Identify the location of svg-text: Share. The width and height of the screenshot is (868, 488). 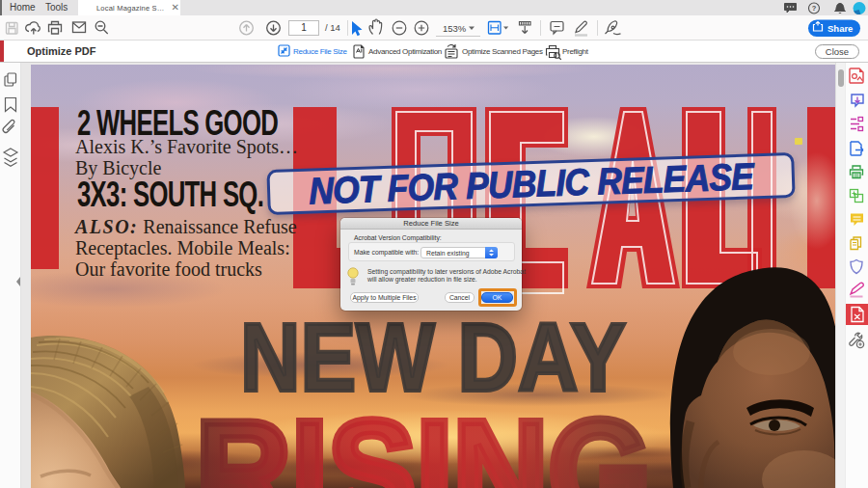
(840, 29).